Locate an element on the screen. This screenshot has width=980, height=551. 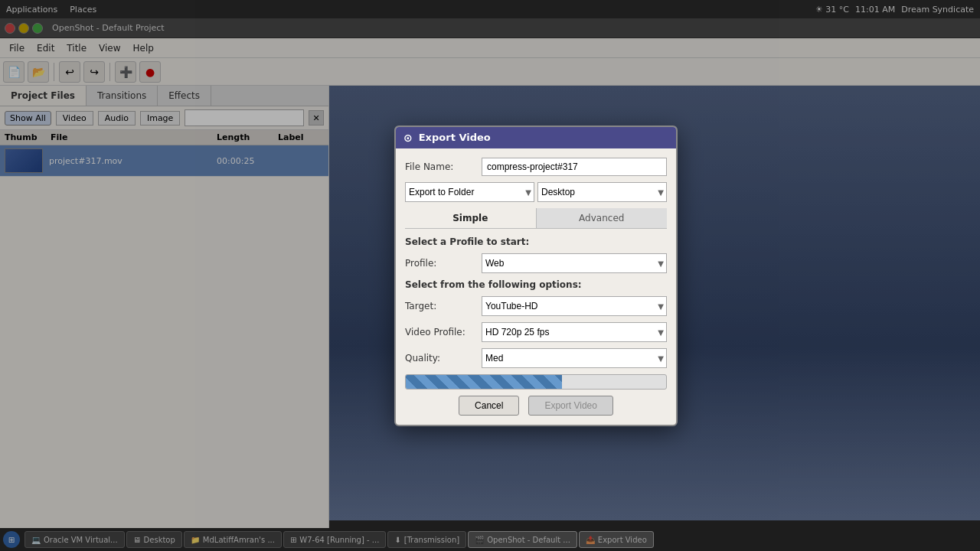
video-profile-label: Video Profile: is located at coordinates (443, 332).